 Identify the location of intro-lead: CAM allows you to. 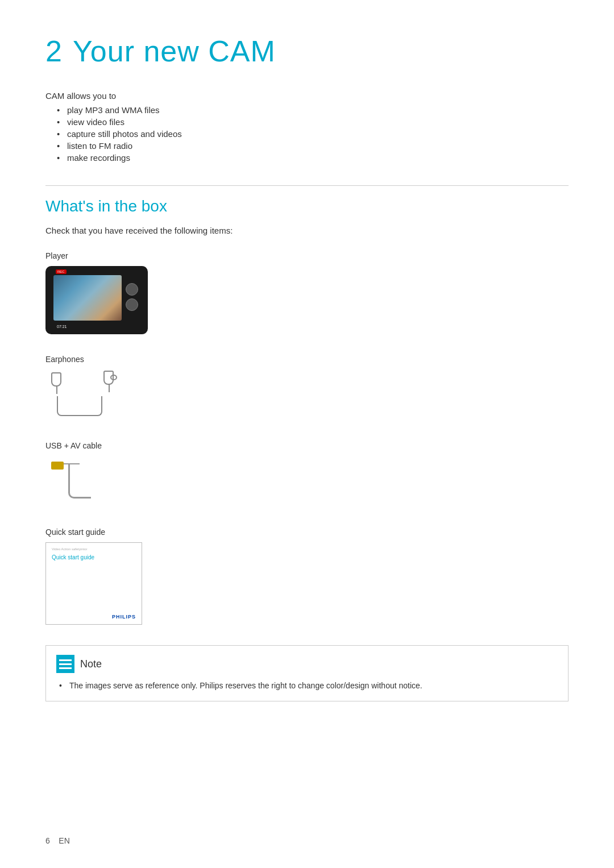
(307, 95).